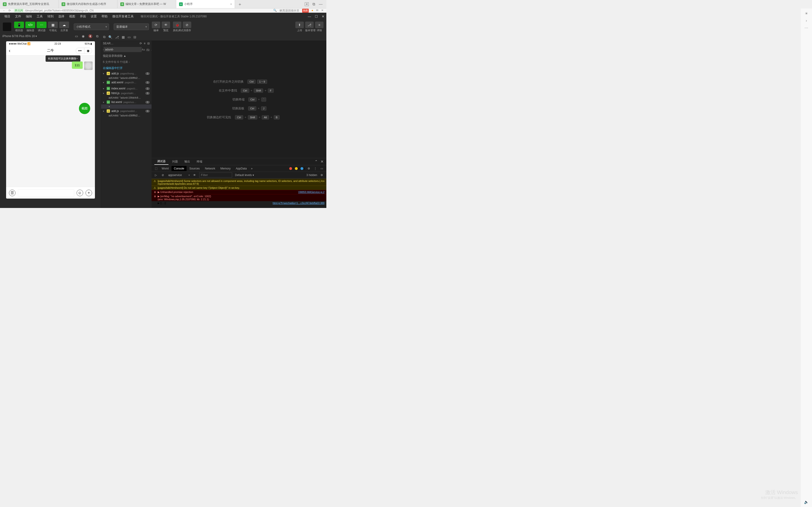 This screenshot has width=812, height=507. What do you see at coordinates (123, 50) in the screenshot?
I see `search-input` at bounding box center [123, 50].